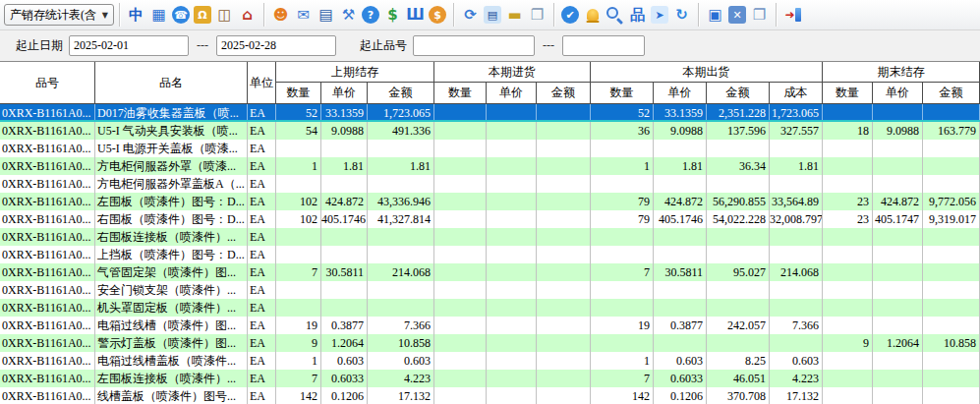 This screenshot has height=404, width=980. What do you see at coordinates (393, 16) in the screenshot?
I see `dollar-icon: $` at bounding box center [393, 16].